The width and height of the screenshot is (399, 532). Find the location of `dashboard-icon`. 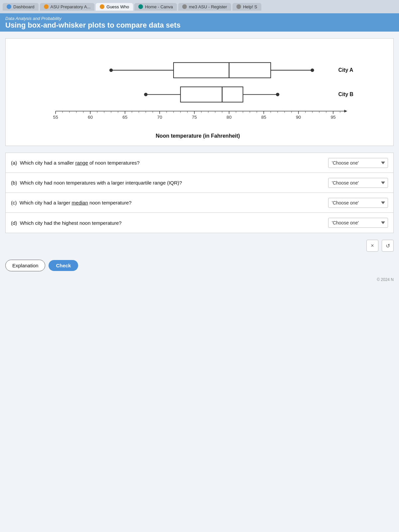

dashboard-icon is located at coordinates (9, 7).